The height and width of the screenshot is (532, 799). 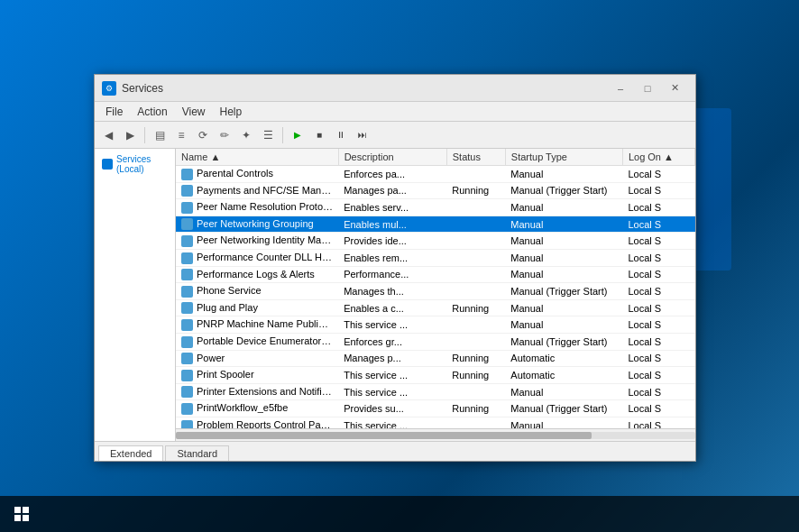 I want to click on menu-file: File, so click(x=114, y=112).